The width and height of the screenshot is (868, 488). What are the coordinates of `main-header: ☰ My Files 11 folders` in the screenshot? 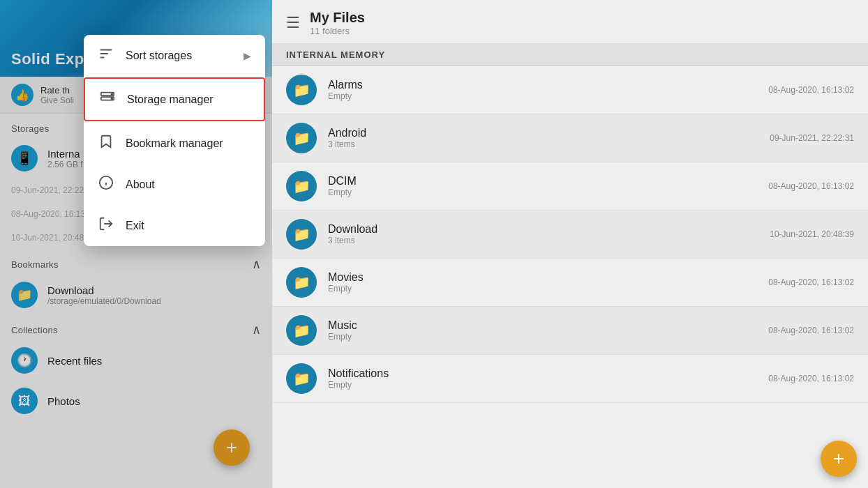 It's located at (570, 22).